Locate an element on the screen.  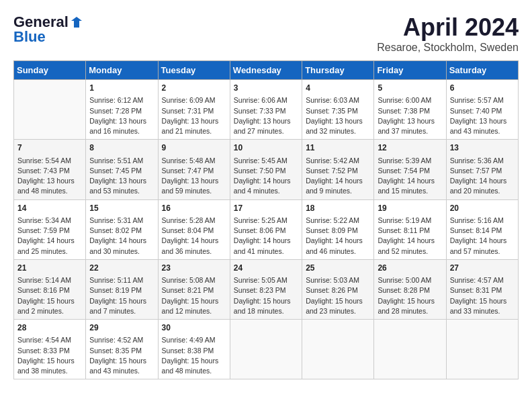
day-number: 30 is located at coordinates (194, 328).